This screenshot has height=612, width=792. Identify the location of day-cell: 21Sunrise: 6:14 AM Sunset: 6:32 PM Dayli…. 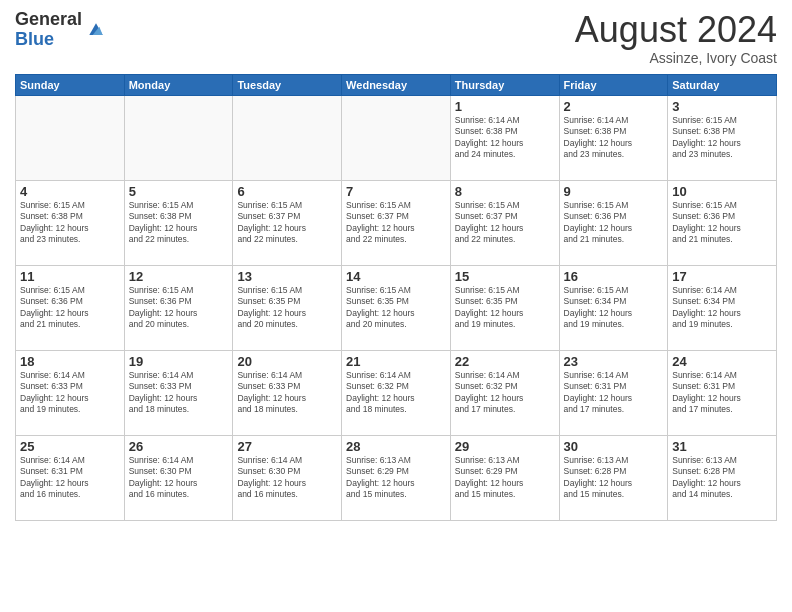
(396, 392).